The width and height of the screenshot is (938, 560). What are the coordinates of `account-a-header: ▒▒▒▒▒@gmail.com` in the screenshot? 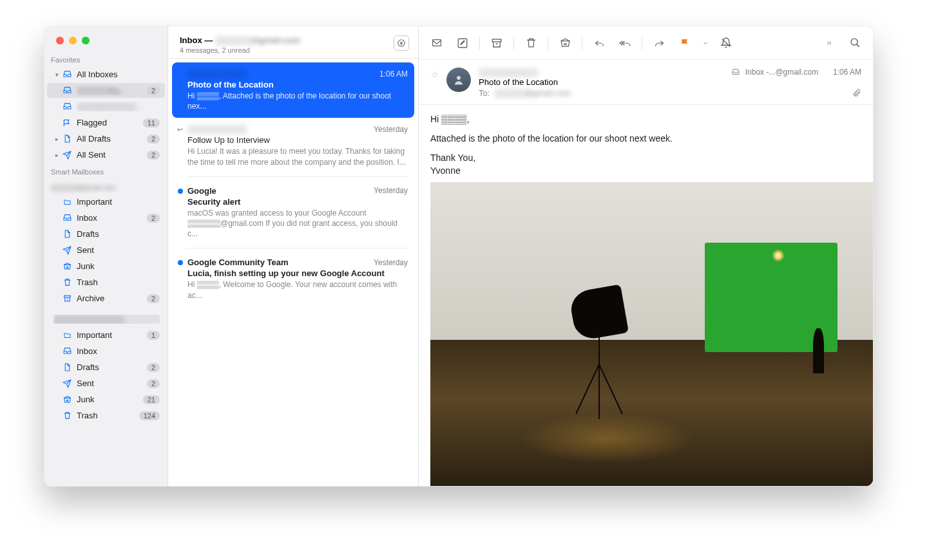 It's located at (106, 186).